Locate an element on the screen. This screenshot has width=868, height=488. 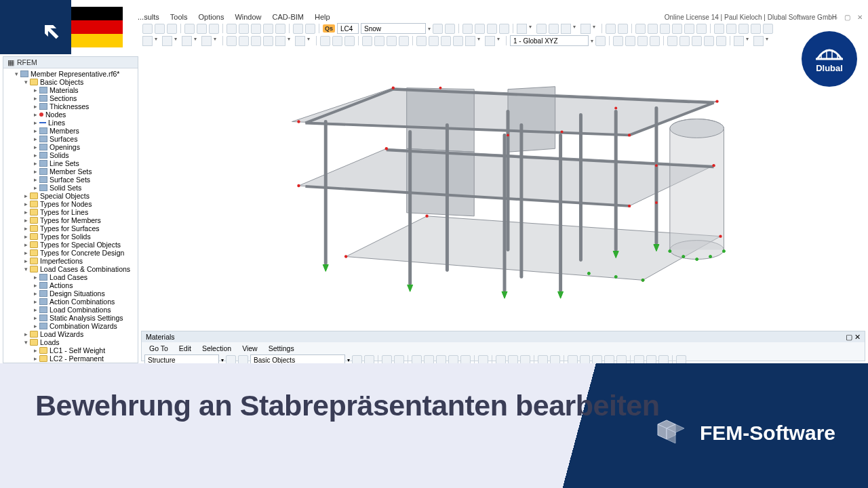
tree-designsit: Design Situations is located at coordinates (77, 293).